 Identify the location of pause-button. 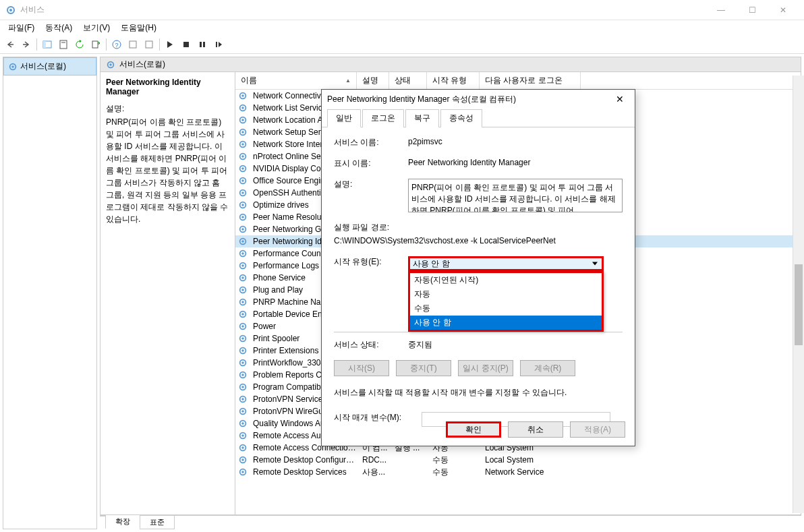
(202, 45).